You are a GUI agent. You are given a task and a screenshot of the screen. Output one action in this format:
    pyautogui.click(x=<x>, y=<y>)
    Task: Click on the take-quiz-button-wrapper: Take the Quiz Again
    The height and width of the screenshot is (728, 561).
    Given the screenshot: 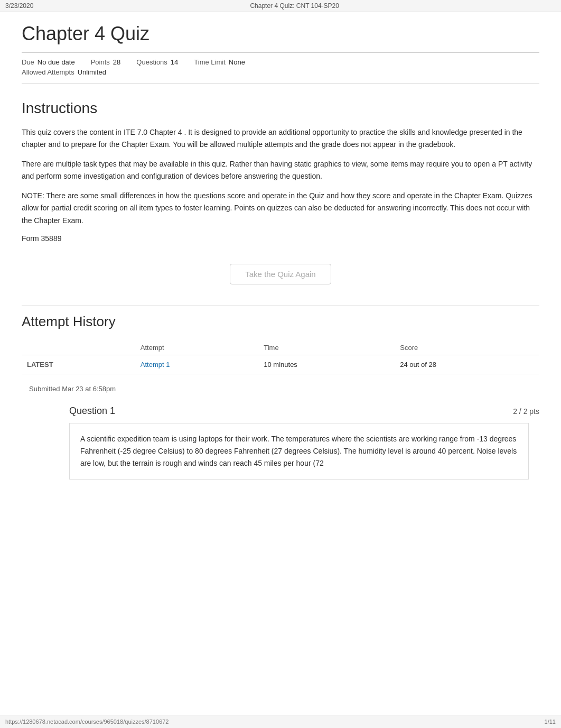 What is the action you would take?
    pyautogui.click(x=280, y=274)
    